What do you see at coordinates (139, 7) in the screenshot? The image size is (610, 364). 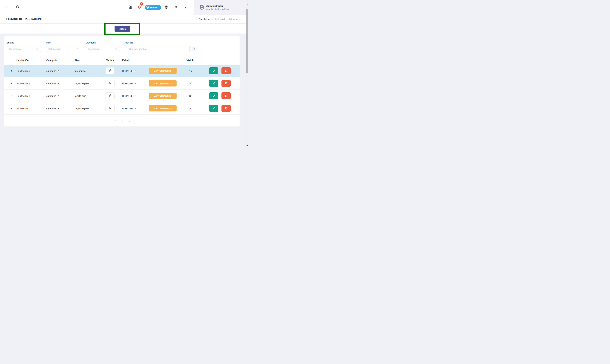 I see `bell-icon` at bounding box center [139, 7].